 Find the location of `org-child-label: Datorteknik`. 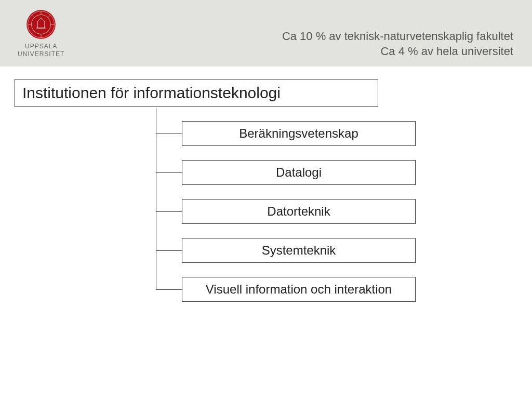

org-child-label: Datorteknik is located at coordinates (298, 211).